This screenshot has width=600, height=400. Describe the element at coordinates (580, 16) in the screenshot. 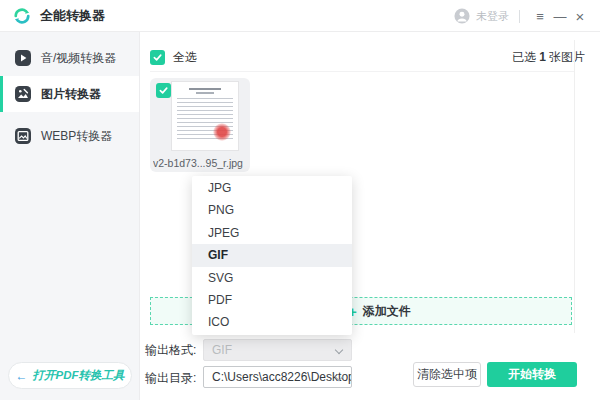

I see `close-icon: ×` at that location.